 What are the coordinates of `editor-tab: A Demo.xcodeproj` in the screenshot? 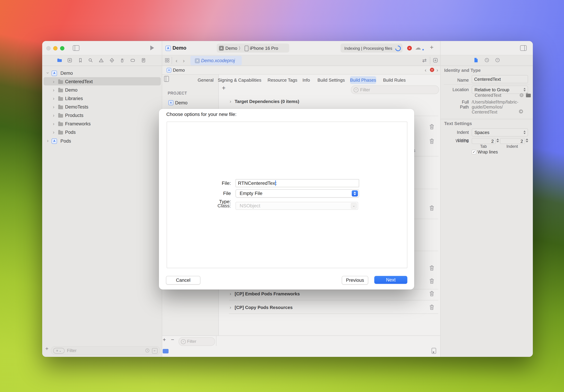 It's located at (216, 60).